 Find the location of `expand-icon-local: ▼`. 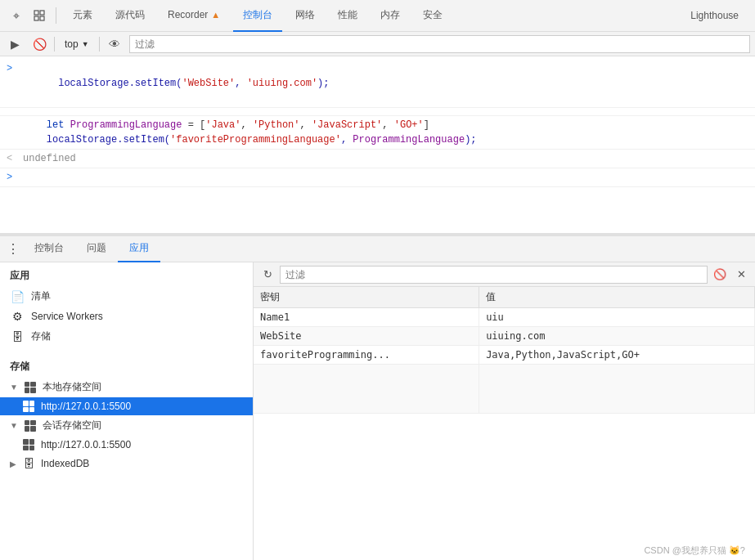

expand-icon-local: ▼ is located at coordinates (14, 388).